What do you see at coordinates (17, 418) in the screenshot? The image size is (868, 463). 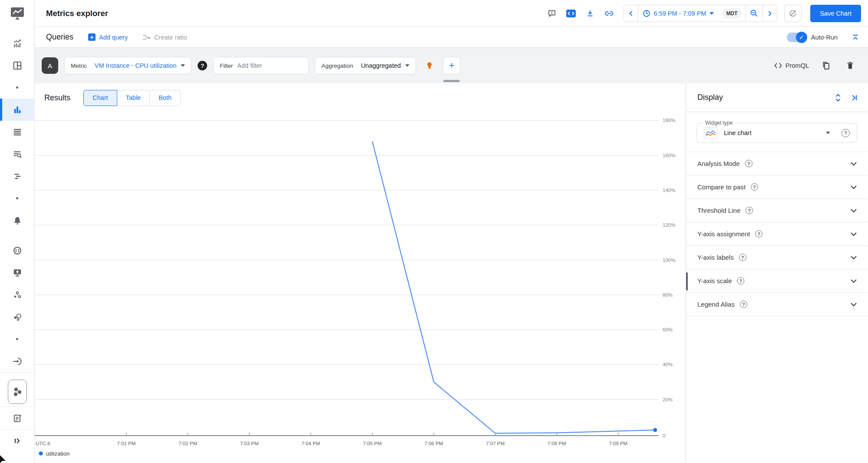 I see `sidebar-item-release-notes` at bounding box center [17, 418].